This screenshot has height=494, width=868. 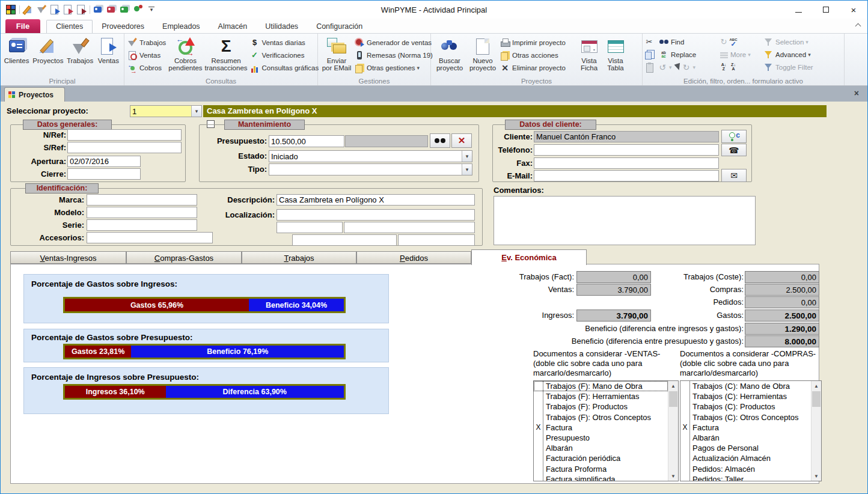 I want to click on collapse-ribbon-button, so click(x=858, y=26).